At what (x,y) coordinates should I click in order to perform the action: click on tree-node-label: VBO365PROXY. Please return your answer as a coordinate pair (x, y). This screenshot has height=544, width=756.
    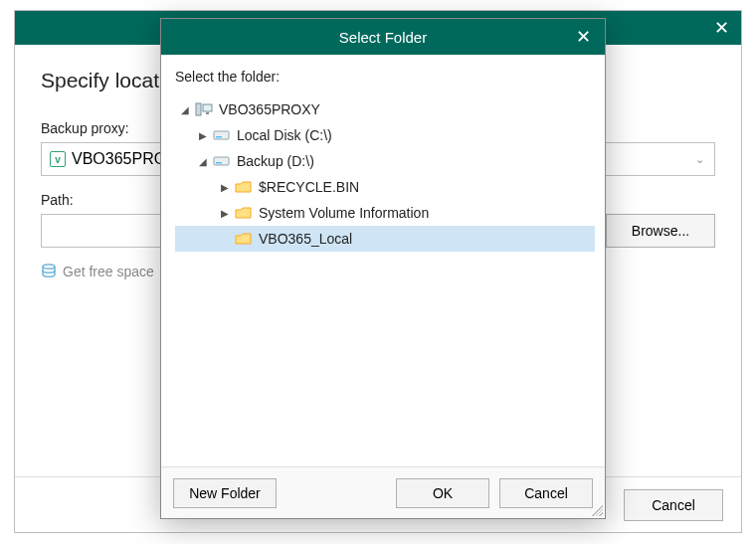
    Looking at the image, I should click on (270, 109).